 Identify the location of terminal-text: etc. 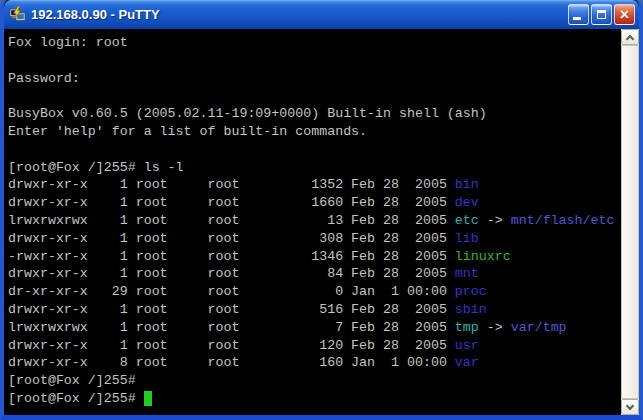
(467, 220).